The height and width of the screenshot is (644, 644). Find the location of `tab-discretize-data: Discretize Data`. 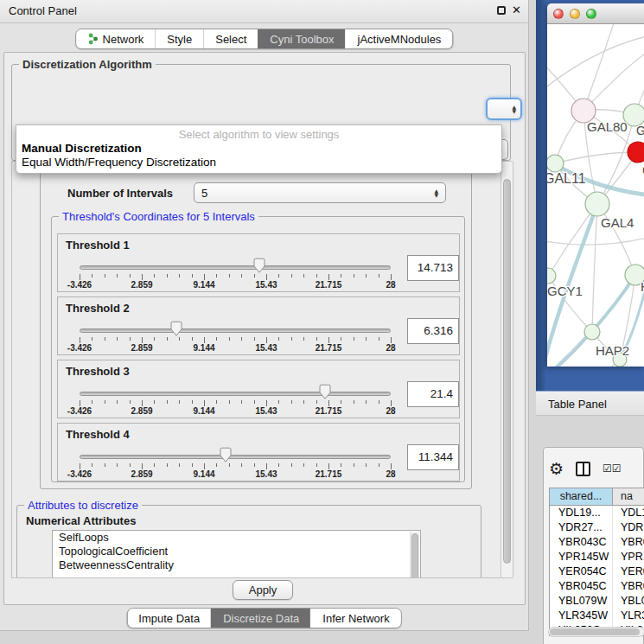

tab-discretize-data: Discretize Data is located at coordinates (261, 618).